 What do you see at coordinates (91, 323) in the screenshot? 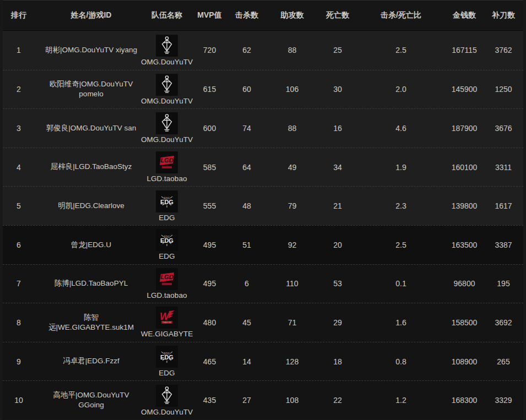
I see `player-name: 陈智远|WE.GIGABYTE.suk1M` at bounding box center [91, 323].